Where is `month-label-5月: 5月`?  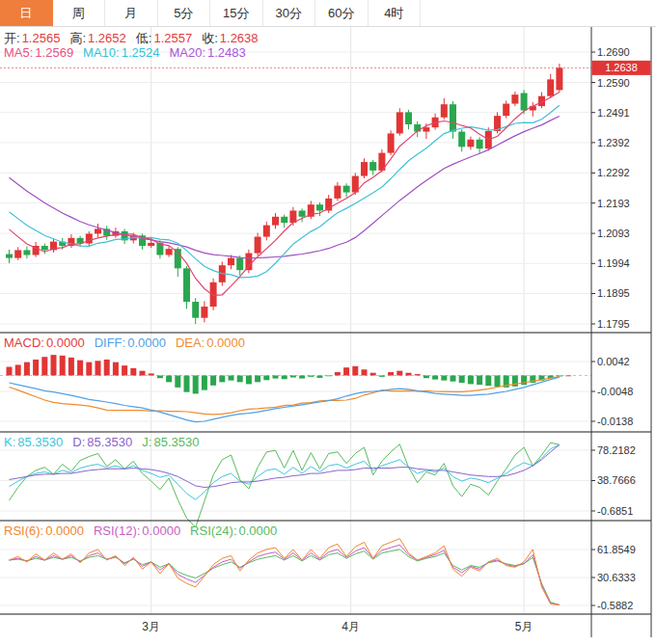
month-label-5月: 5月 is located at coordinates (525, 627).